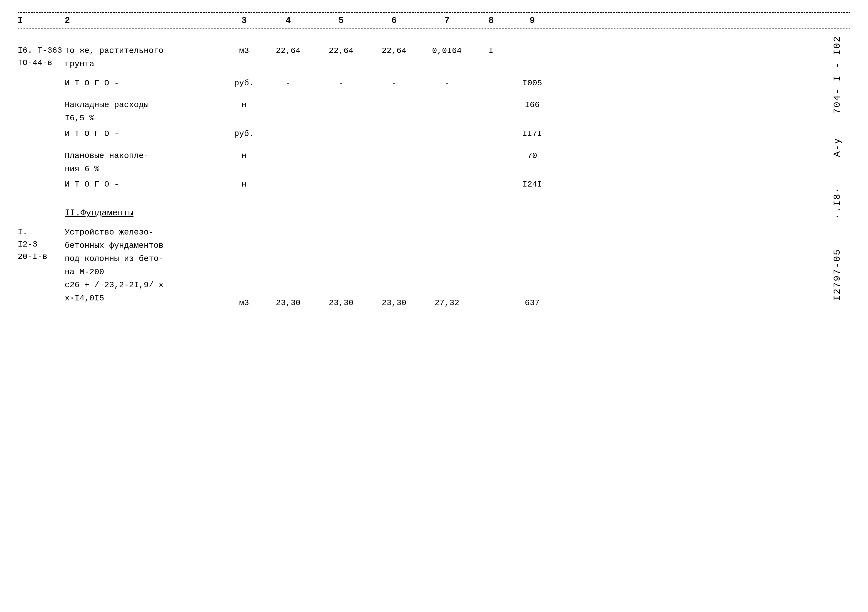 This screenshot has height=612, width=868. Describe the element at coordinates (41, 232) in the screenshot. I see `code-i2-3-num: I.` at that location.